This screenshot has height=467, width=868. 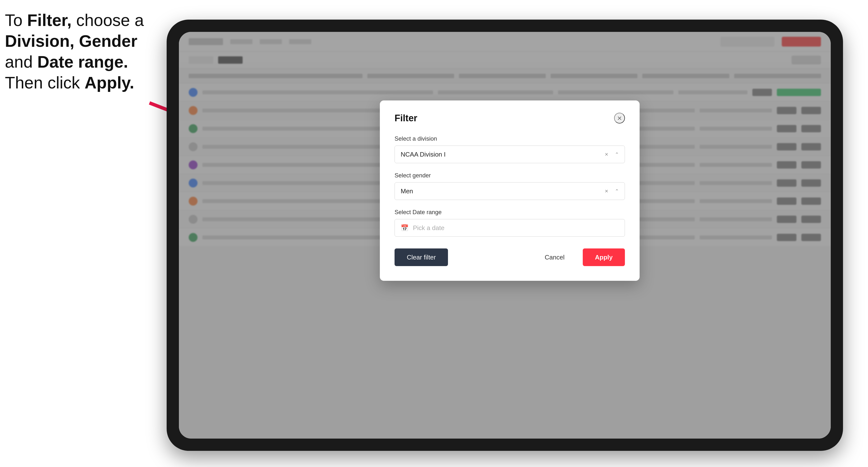 What do you see at coordinates (510, 191) in the screenshot?
I see `gender-select: Men` at bounding box center [510, 191].